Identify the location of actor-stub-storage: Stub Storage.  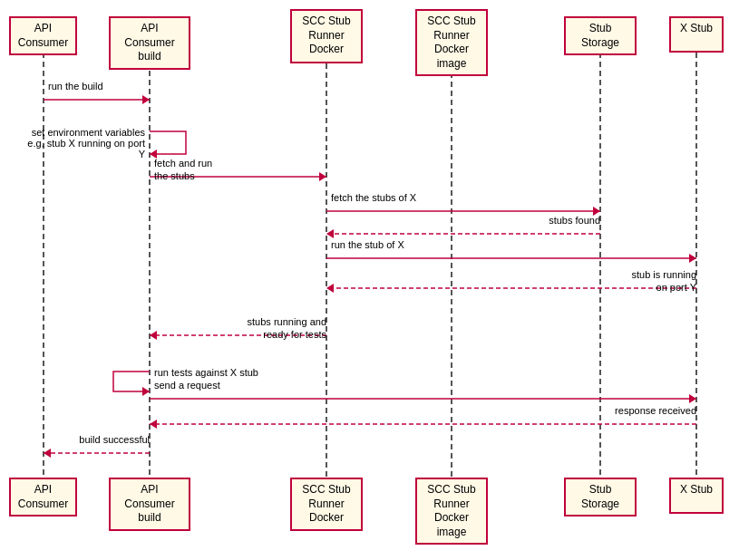
(600, 36).